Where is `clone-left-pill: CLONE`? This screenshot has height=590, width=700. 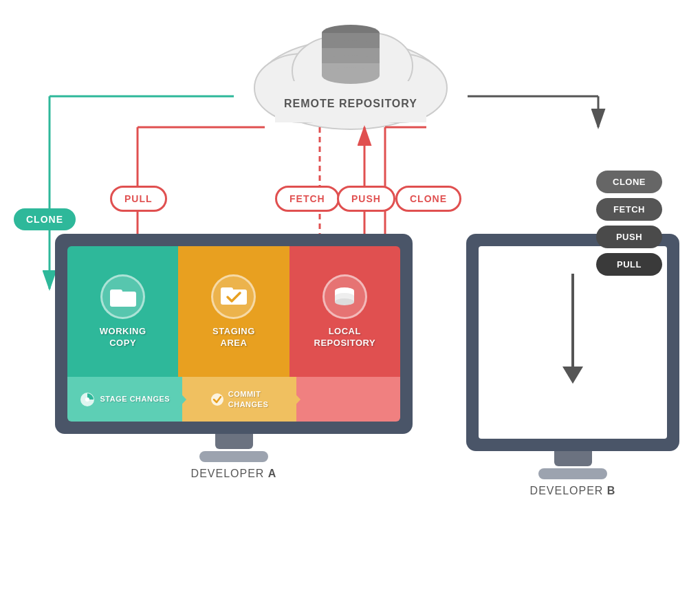
clone-left-pill: CLONE is located at coordinates (45, 219).